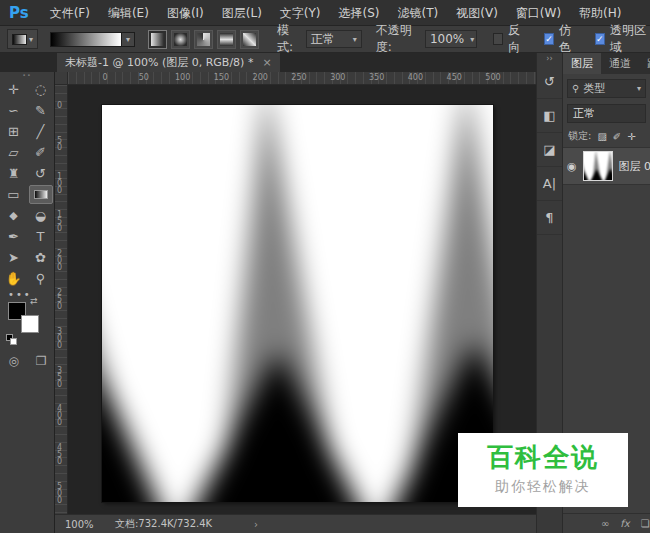  Describe the element at coordinates (634, 166) in the screenshot. I see `layer-name: 图层 0` at that location.